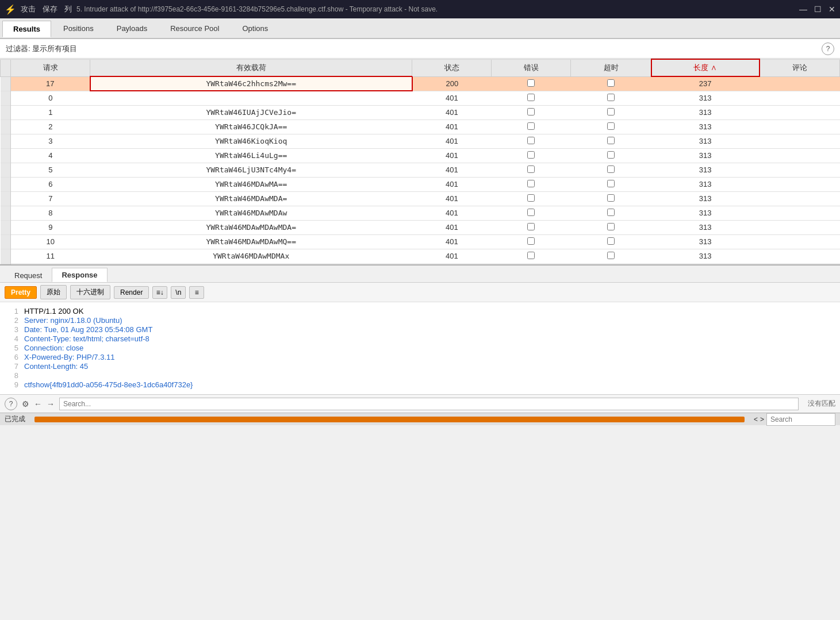  I want to click on back-icon: ←, so click(38, 404).